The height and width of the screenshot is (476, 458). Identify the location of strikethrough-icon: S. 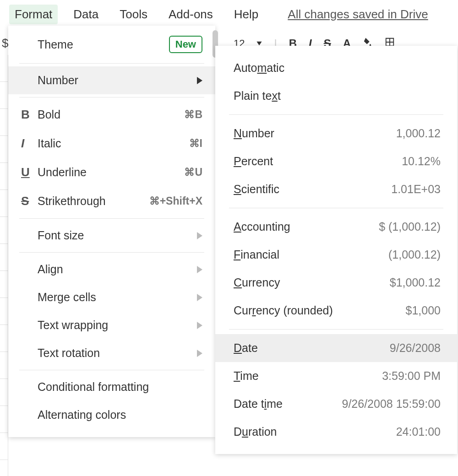
(29, 201).